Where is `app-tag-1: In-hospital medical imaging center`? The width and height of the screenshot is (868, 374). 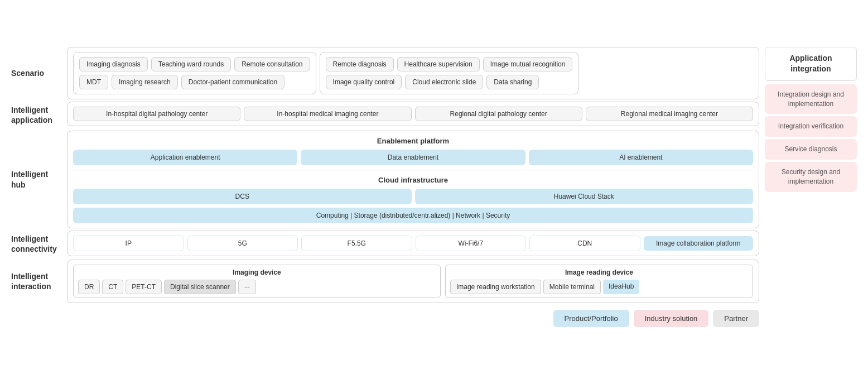 app-tag-1: In-hospital medical imaging center is located at coordinates (327, 114).